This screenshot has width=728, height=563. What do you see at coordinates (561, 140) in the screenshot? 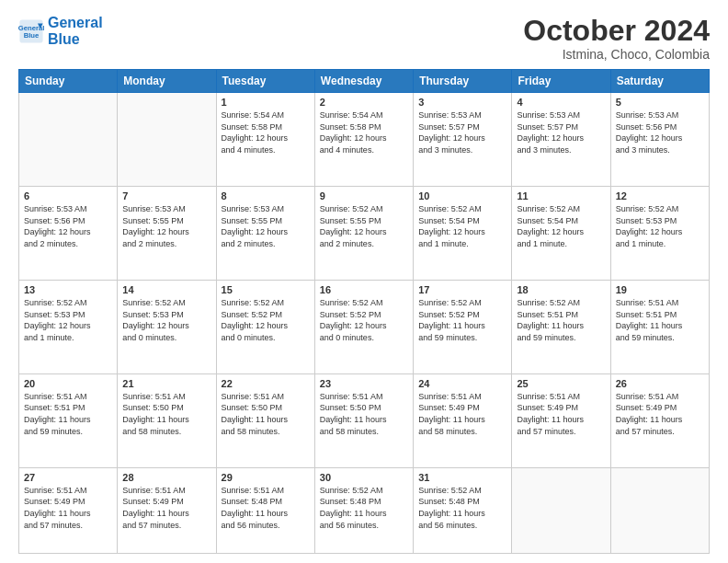
I see `calendar-cell: 4Sunrise: 5:53 AMSunset: 5:57 PMDaylight…` at bounding box center [561, 140].